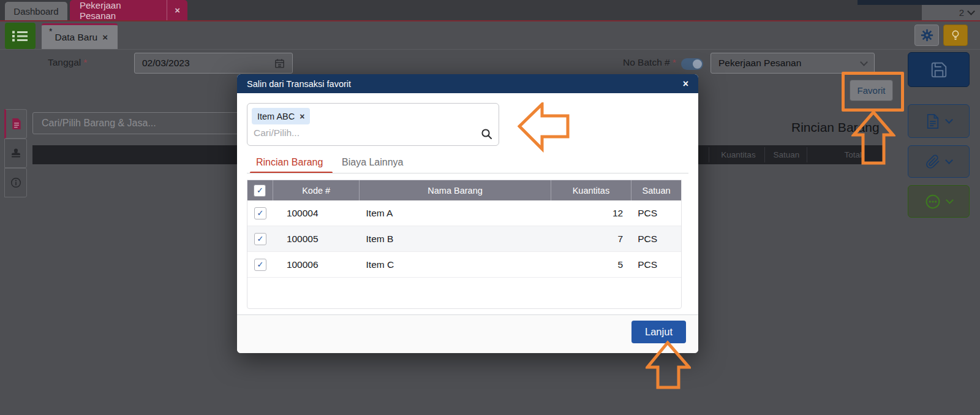 The image size is (980, 415). I want to click on sidebar-tab-info, so click(16, 183).